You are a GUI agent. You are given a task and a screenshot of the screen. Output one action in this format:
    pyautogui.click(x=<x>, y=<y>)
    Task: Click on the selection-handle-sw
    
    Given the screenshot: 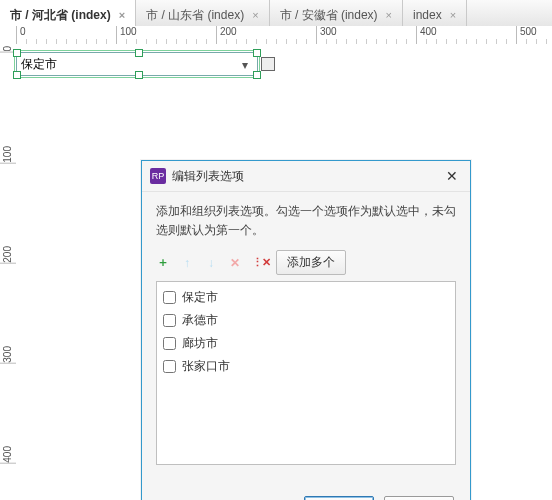 What is the action you would take?
    pyautogui.click(x=17, y=75)
    